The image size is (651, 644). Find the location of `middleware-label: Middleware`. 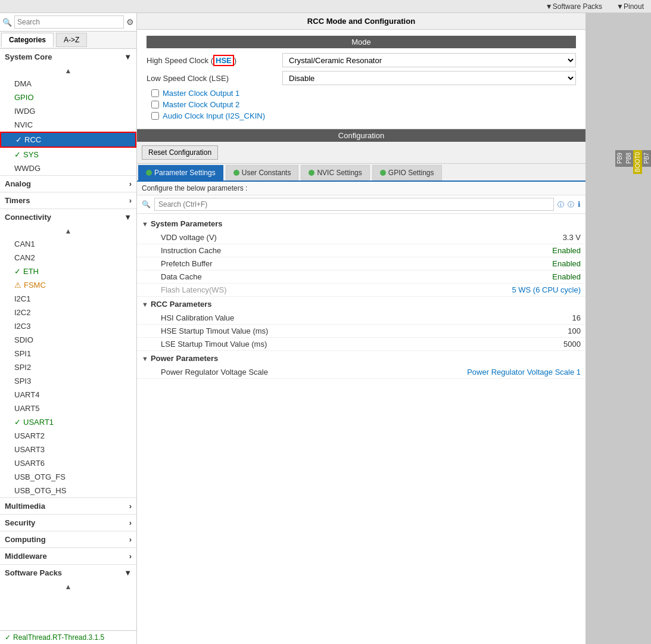

middleware-label: Middleware is located at coordinates (26, 556).